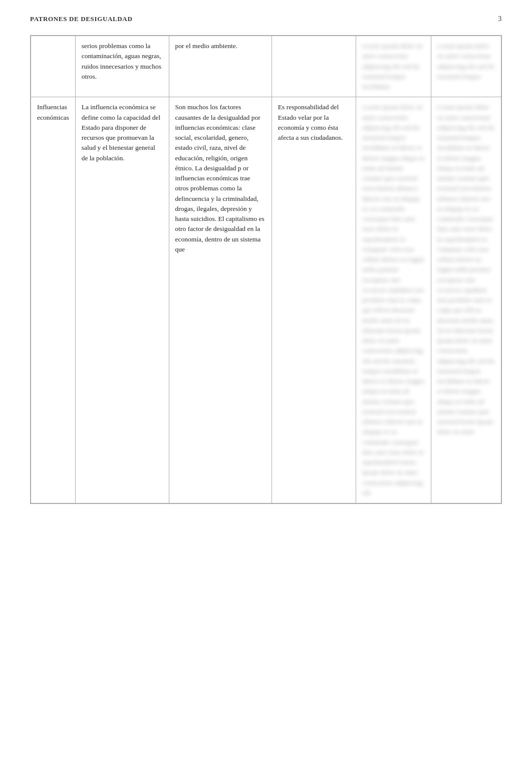 The width and height of the screenshot is (532, 782). What do you see at coordinates (121, 61) in the screenshot?
I see `cell-text: serios problemas como la contaminación, …` at bounding box center [121, 61].